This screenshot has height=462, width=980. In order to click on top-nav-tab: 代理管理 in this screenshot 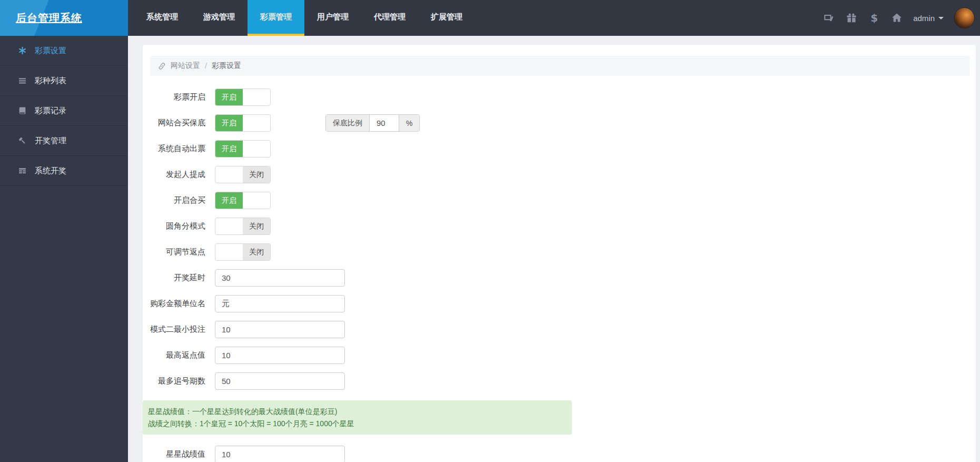, I will do `click(390, 18)`.